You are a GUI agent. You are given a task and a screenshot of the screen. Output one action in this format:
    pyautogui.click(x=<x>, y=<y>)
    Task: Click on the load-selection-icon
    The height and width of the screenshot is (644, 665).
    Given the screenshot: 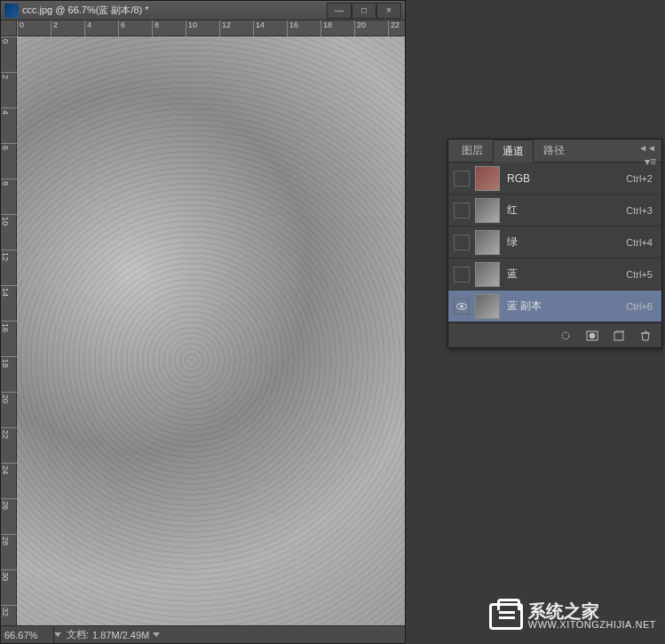 What is the action you would take?
    pyautogui.click(x=566, y=336)
    